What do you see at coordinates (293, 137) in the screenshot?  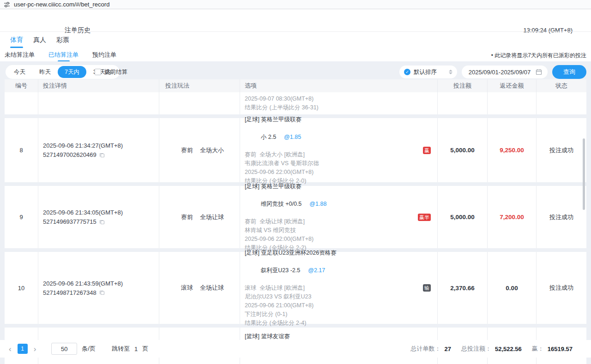 I see `odds: @1.85` at bounding box center [293, 137].